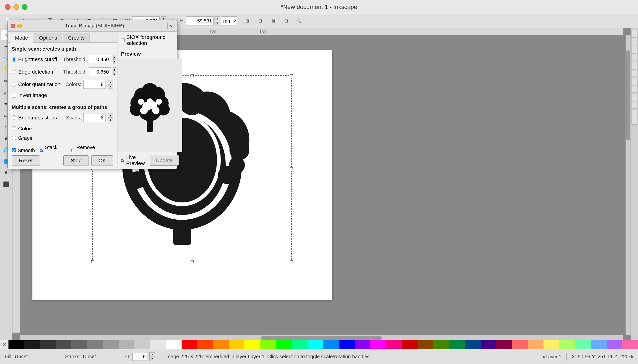 The width and height of the screenshot is (638, 364). I want to click on stop-button: Stop, so click(76, 160).